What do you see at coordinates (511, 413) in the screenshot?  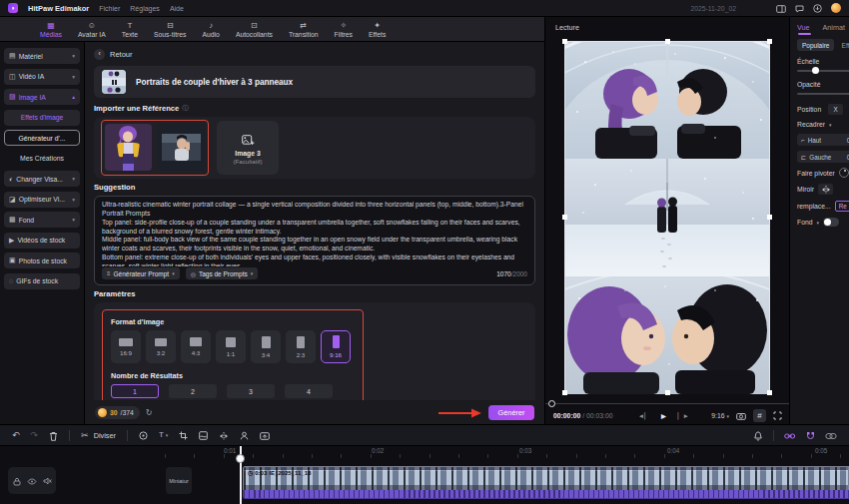 I see `generate-button: Générer` at bounding box center [511, 413].